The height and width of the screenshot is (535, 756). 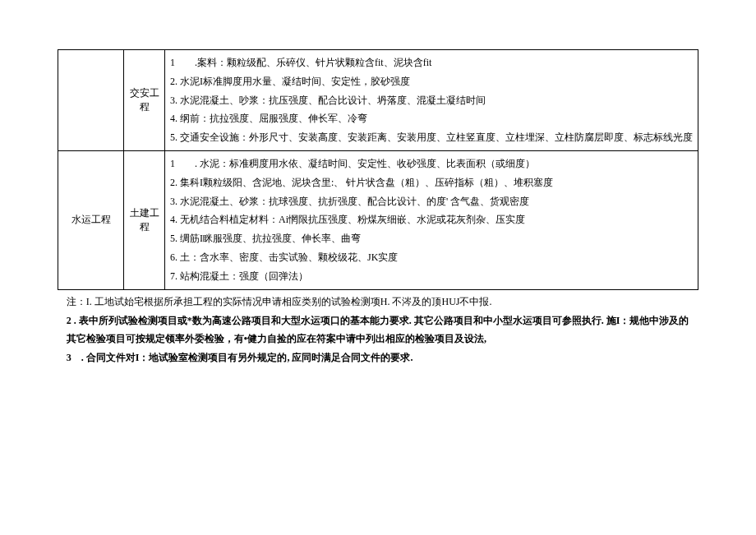 What do you see at coordinates (240, 357) in the screenshot?
I see `note-text: 3 . 合同文件对I：地试验室检测项目有另外规定的, 应同时满足合同文件的要求.` at bounding box center [240, 357].